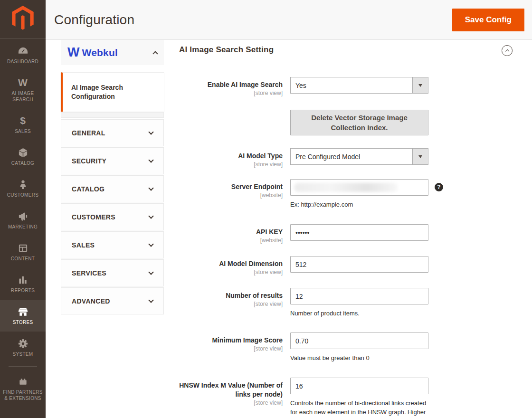 Image resolution: width=532 pixels, height=418 pixels. What do you see at coordinates (155, 53) in the screenshot?
I see `chevron-up-icon` at bounding box center [155, 53].